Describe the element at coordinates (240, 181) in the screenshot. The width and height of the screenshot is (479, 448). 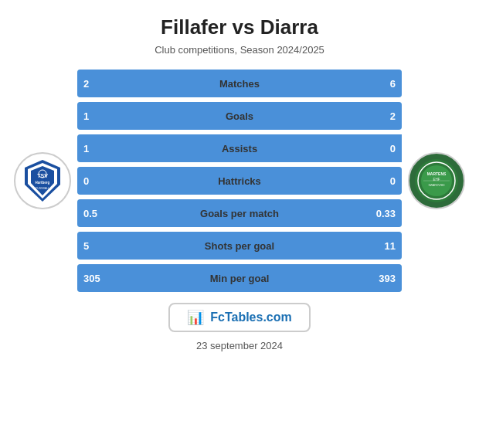
I see `stat-label: Hattricks` at that location.